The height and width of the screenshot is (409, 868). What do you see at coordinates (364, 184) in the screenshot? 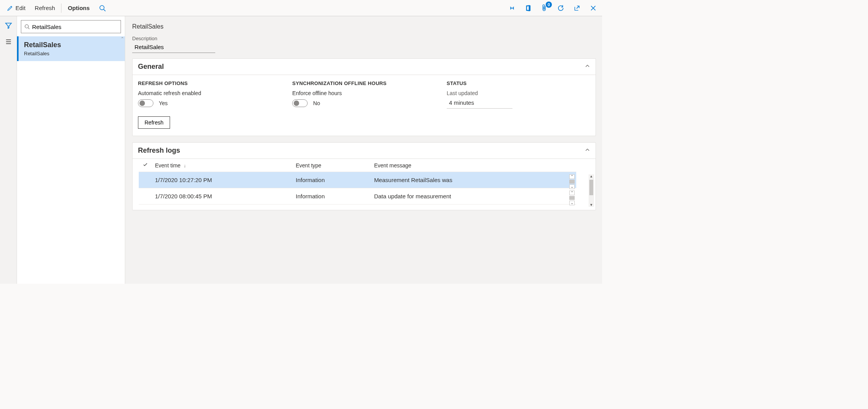
I see `refresh-logs-body: Event time ↓ Event type Event message 1/…` at bounding box center [364, 184].